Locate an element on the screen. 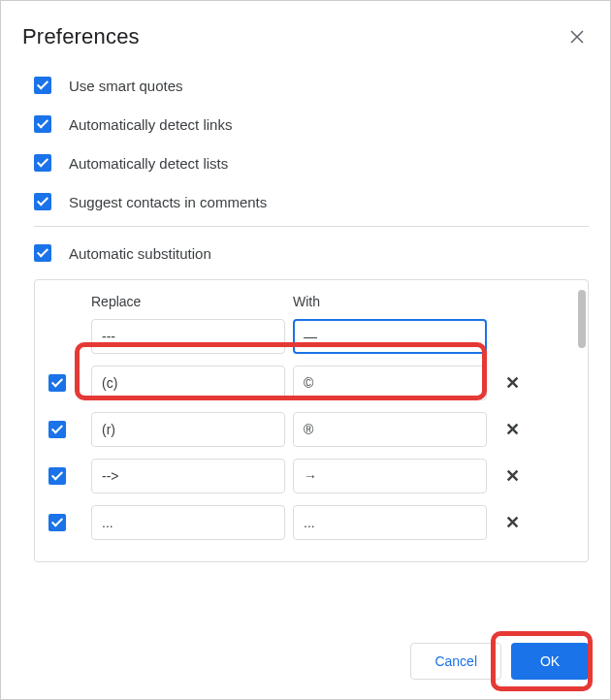 This screenshot has height=700, width=611. option-detect-lists: Automatically detect lists is located at coordinates (311, 163).